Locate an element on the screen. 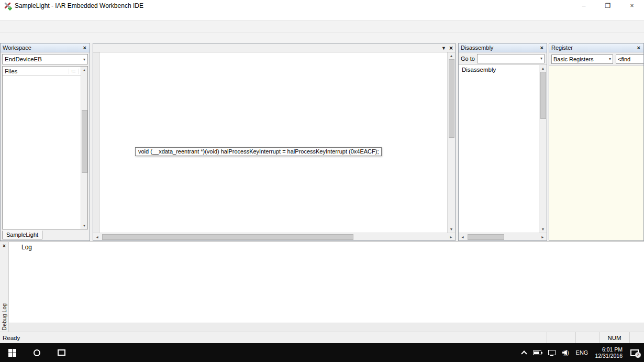 The height and width of the screenshot is (362, 644). log-close-icon: × is located at coordinates (4, 246).